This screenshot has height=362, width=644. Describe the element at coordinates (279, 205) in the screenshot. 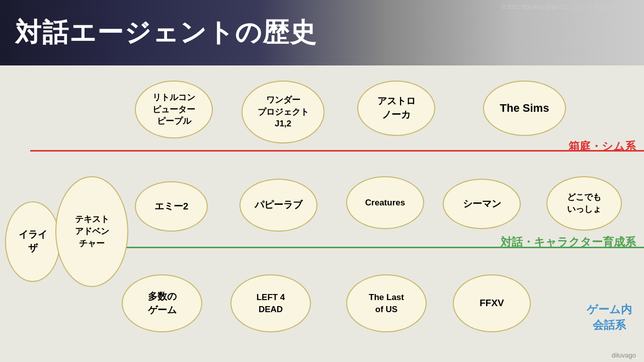

I see `oval-puppy-love: パピーラブ` at that location.